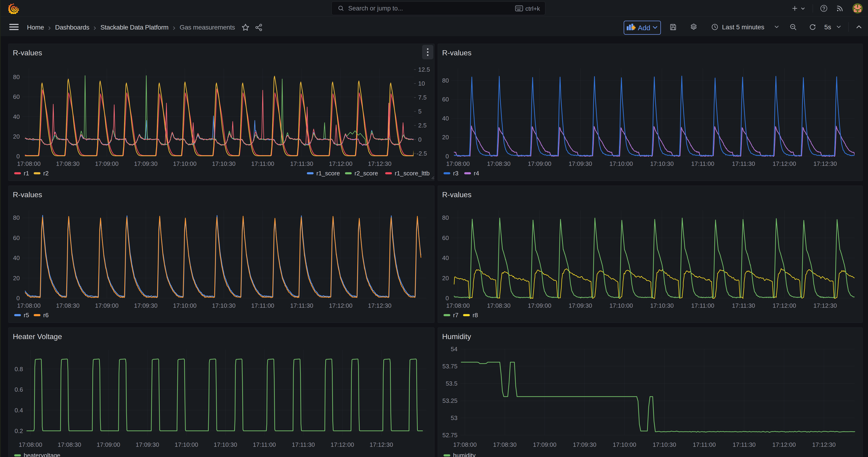  What do you see at coordinates (476, 173) in the screenshot?
I see `svg-text: r4` at bounding box center [476, 173].